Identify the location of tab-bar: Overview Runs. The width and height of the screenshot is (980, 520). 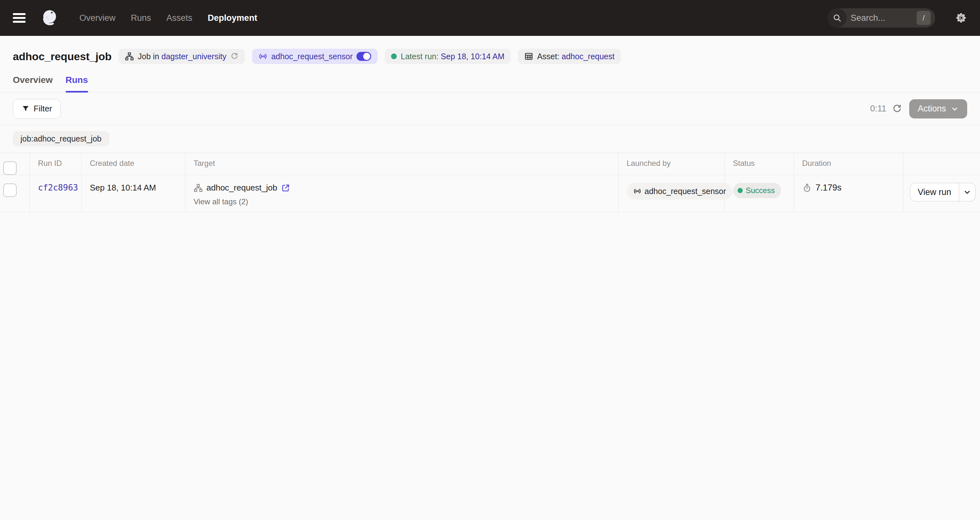
(490, 79).